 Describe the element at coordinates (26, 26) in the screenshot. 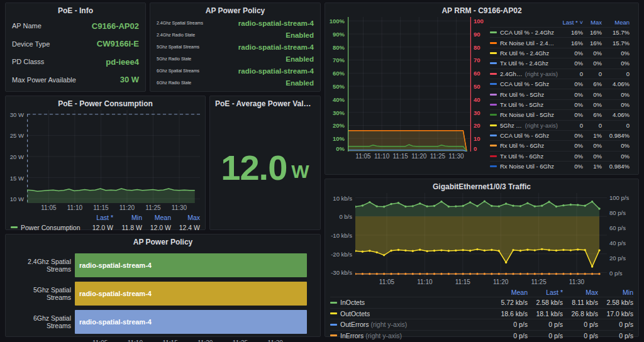

I see `info-label: AP Name` at that location.